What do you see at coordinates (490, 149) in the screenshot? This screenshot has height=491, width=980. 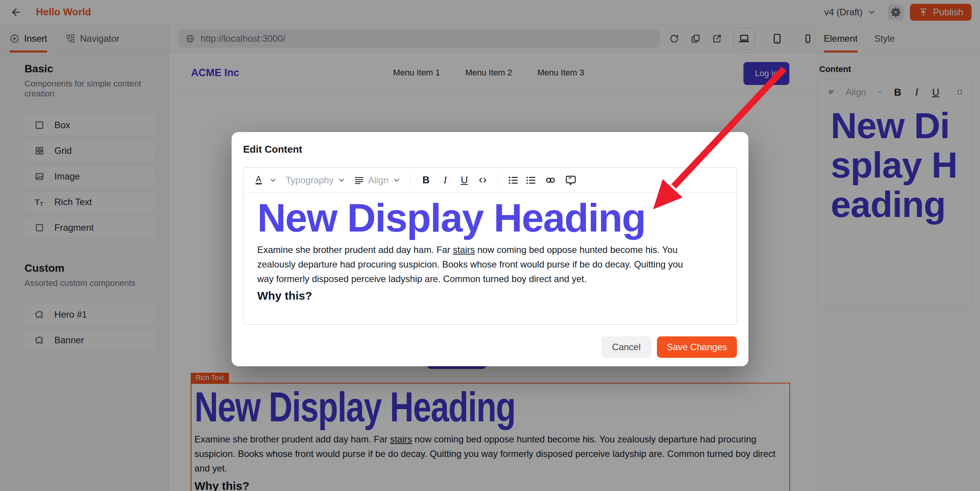 I see `modal-title: Edit Content` at bounding box center [490, 149].